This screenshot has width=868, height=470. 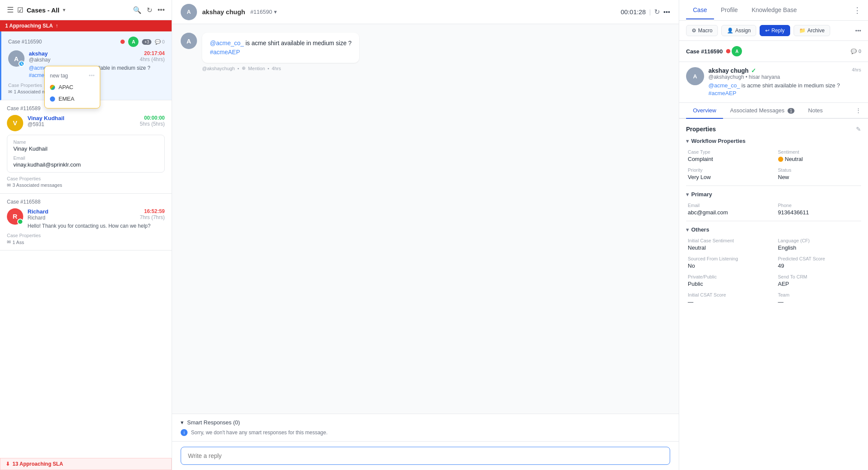 I want to click on agent-name-richard: Richard, so click(x=38, y=212).